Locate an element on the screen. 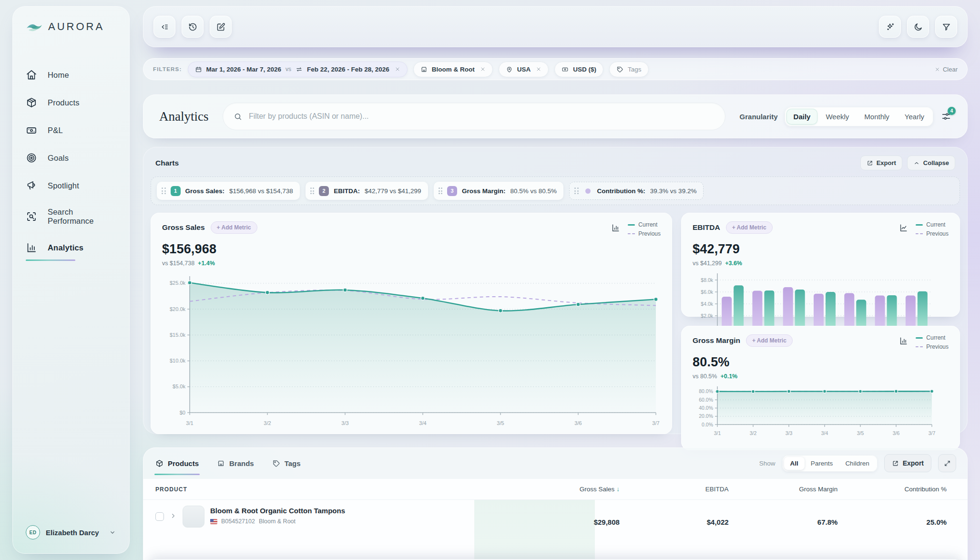 The height and width of the screenshot is (560, 980). card-title: EBITDA is located at coordinates (706, 228).